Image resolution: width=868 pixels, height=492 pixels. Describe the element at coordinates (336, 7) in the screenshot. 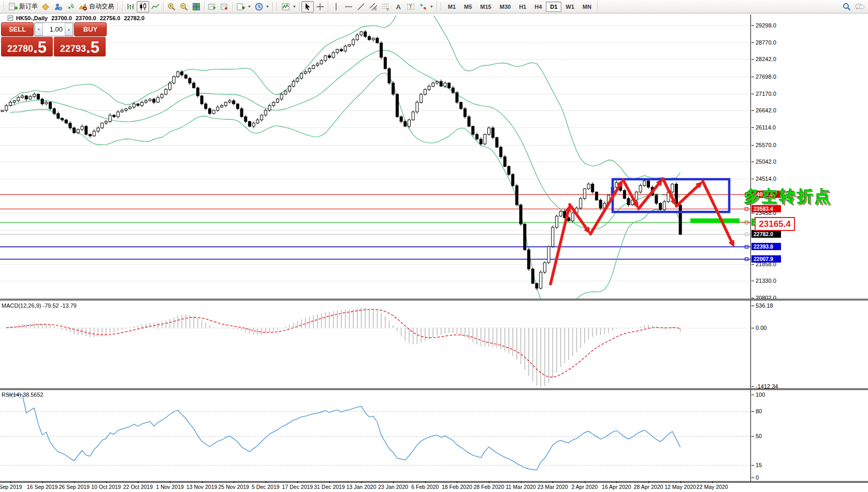

I see `vertical-line-icon` at that location.